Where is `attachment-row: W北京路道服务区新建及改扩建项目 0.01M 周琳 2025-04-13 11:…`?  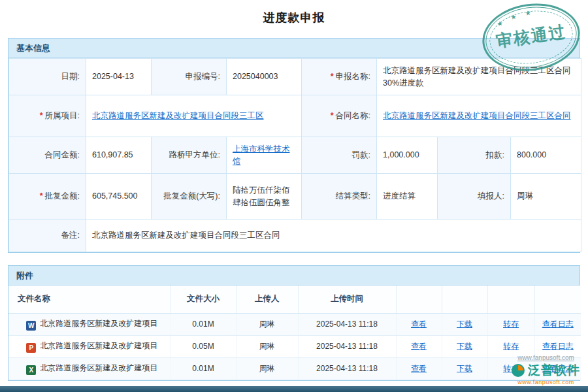
attachment-row: W北京路道服务区新建及改扩建项目 0.01M 周琳 2025-04-13 11:… is located at coordinates (295, 324).